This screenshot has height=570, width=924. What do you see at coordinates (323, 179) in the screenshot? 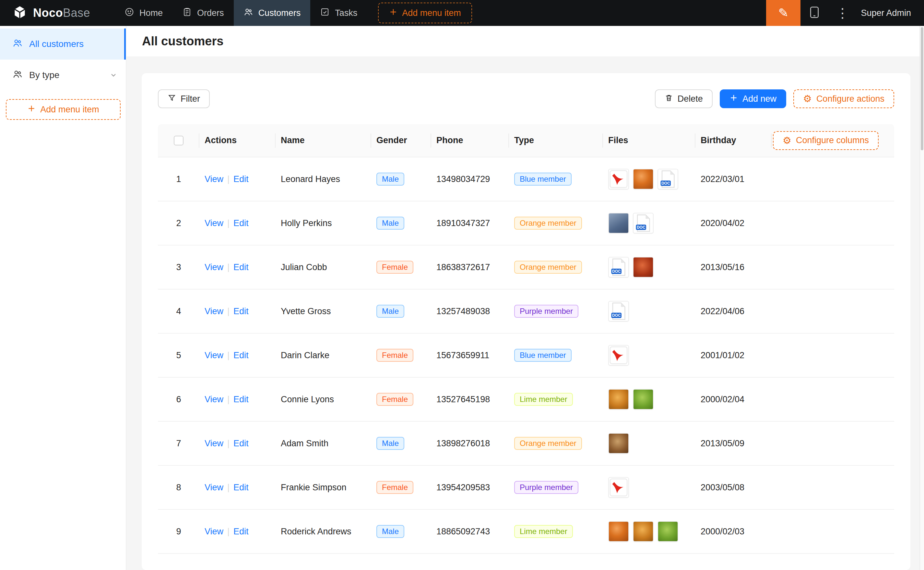
I see `customer-name: Leonard Hayes` at bounding box center [323, 179].